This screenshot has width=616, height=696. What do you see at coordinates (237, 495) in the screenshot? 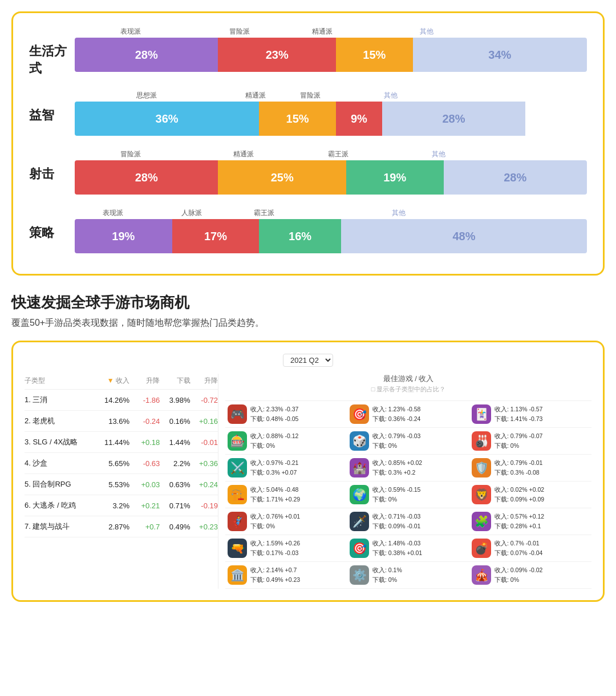
I see `game-icon-3-0: 🏗️` at bounding box center [237, 495].